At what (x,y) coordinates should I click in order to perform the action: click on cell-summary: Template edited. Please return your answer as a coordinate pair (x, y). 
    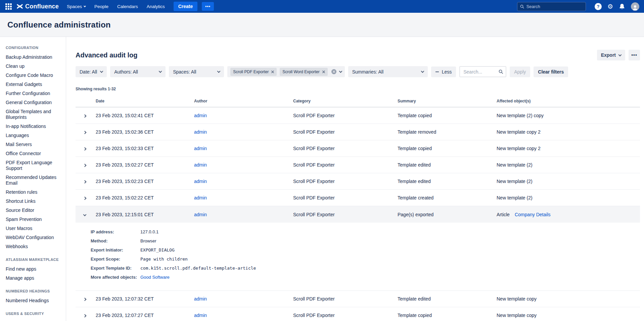
    Looking at the image, I should click on (447, 181).